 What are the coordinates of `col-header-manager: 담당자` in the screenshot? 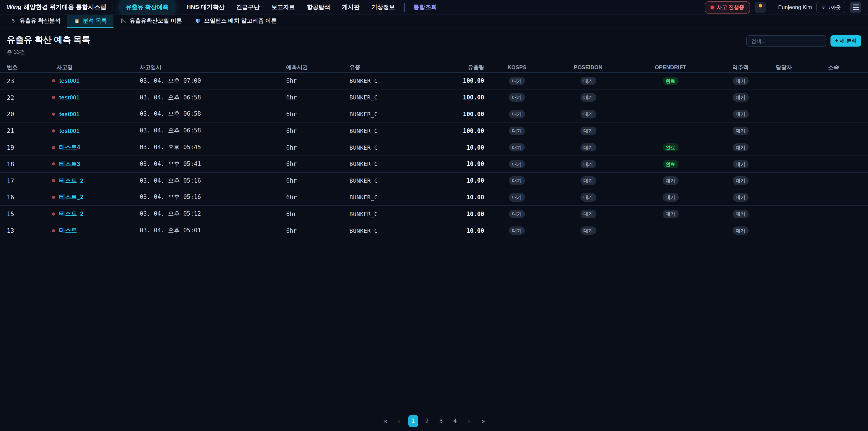 It's located at (784, 67).